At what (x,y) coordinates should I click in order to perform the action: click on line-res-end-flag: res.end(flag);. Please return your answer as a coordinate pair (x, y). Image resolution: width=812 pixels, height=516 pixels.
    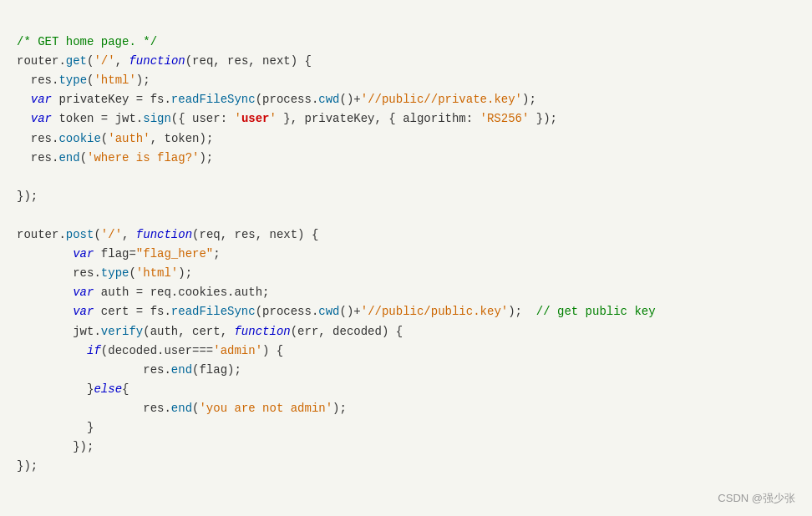
    Looking at the image, I should click on (129, 370).